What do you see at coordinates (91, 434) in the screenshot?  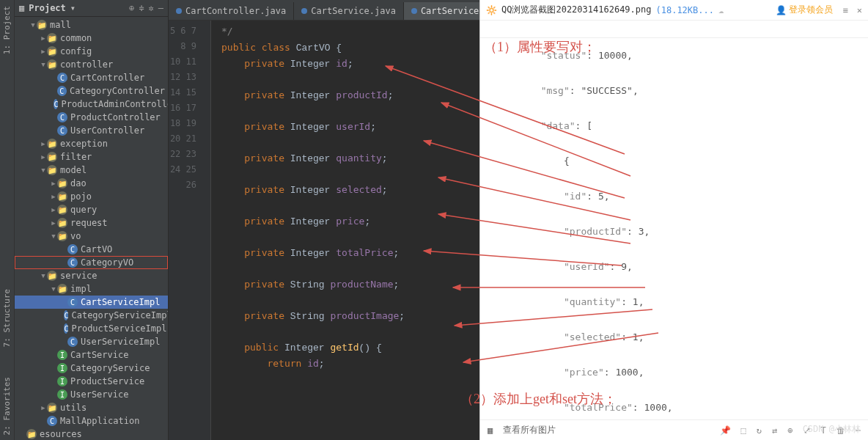 I see `tree-item-esources: ▶📁esources` at bounding box center [91, 434].